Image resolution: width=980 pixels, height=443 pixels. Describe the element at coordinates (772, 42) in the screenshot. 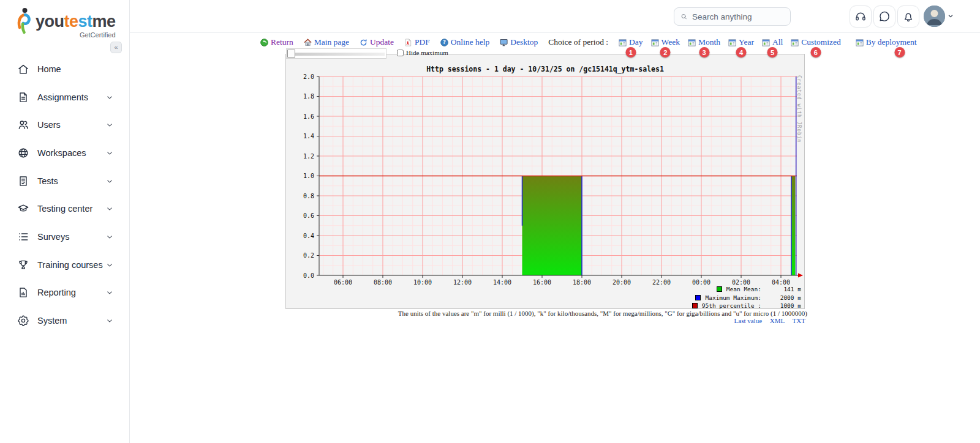

I see `period-all-link: All 5` at that location.